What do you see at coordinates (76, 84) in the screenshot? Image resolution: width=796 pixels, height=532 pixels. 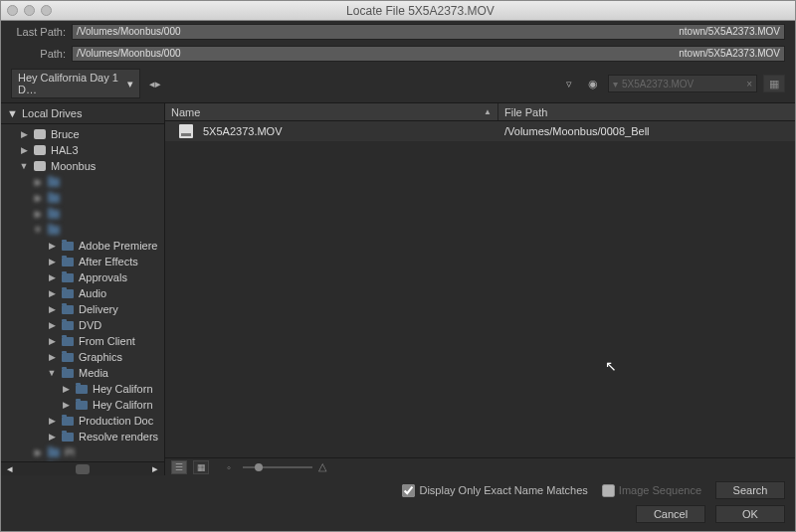 I see `recent-locations-dropdown: Hey California Day 1 D… ▾` at bounding box center [76, 84].